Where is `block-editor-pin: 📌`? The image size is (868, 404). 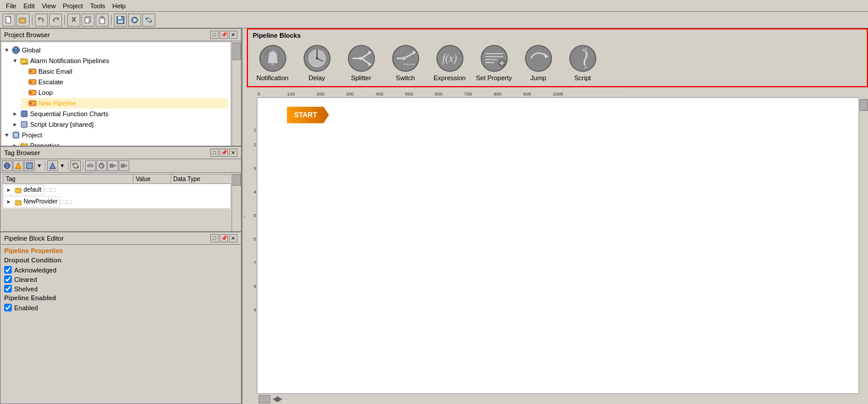 block-editor-pin: 📌 is located at coordinates (224, 238).